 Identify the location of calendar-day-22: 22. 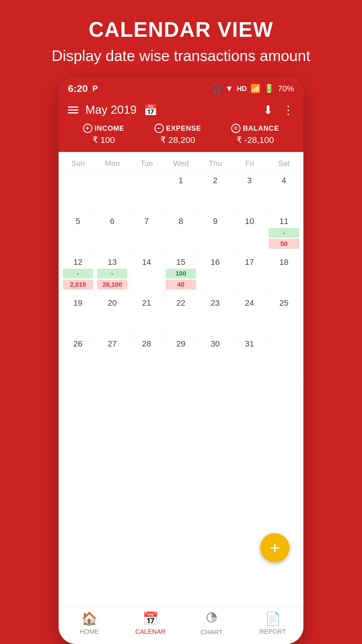
(181, 316).